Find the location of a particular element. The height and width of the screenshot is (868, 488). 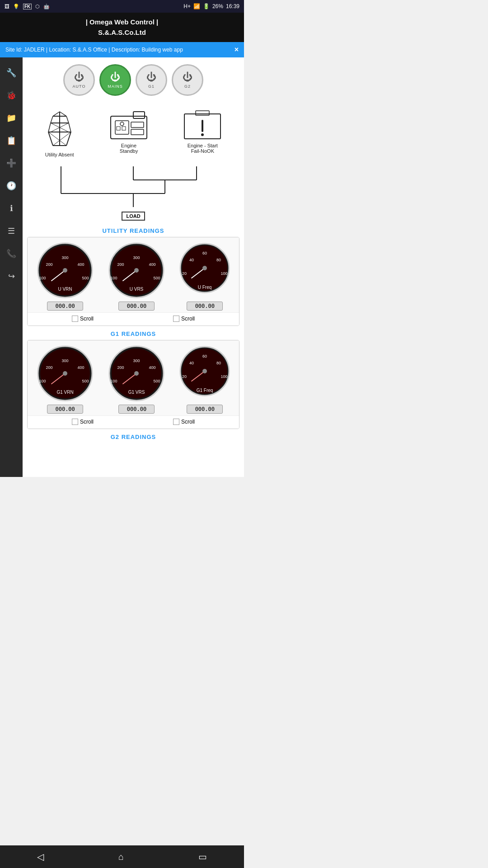

wiring-diagram is located at coordinates (133, 189).